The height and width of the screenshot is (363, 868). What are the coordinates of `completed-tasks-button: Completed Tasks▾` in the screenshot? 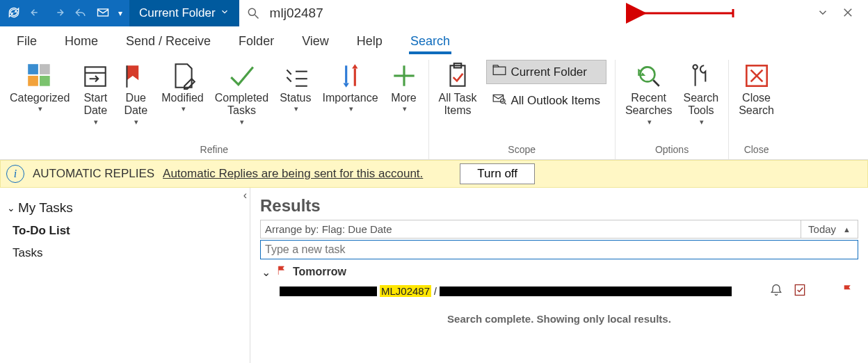 It's located at (242, 93).